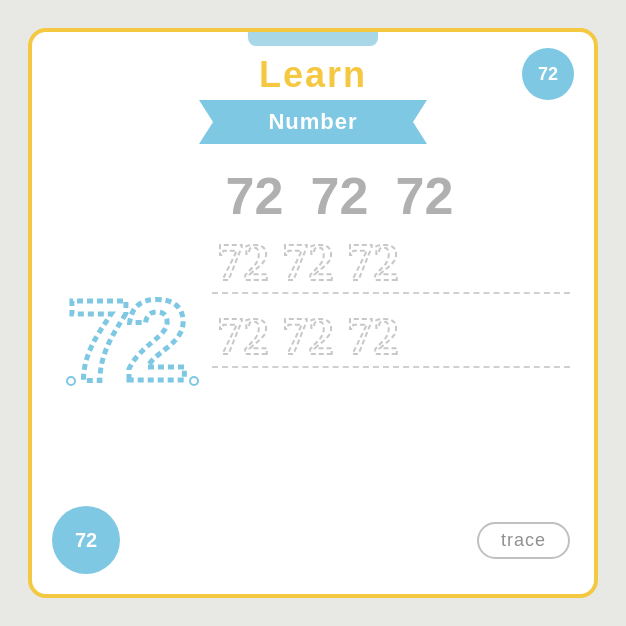  I want to click on big-dashed-number-svg: 72, so click(132, 330).